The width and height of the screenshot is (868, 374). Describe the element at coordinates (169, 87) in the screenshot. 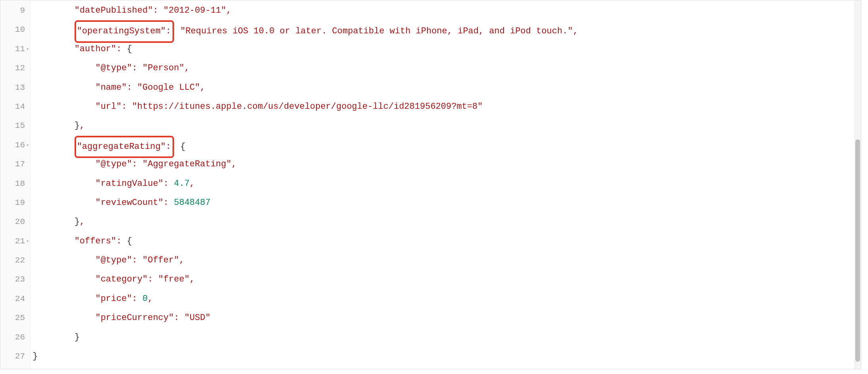

I see `json-string: "Google LLC"` at that location.